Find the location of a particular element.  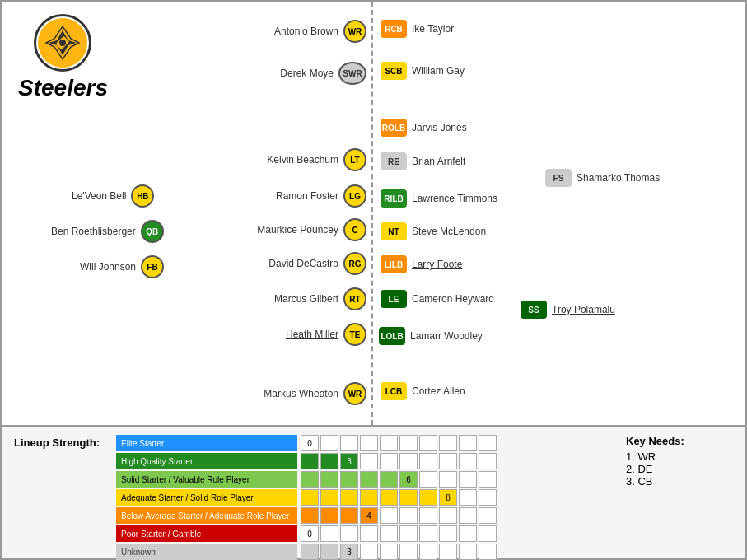

position-badge: LE is located at coordinates (394, 299).